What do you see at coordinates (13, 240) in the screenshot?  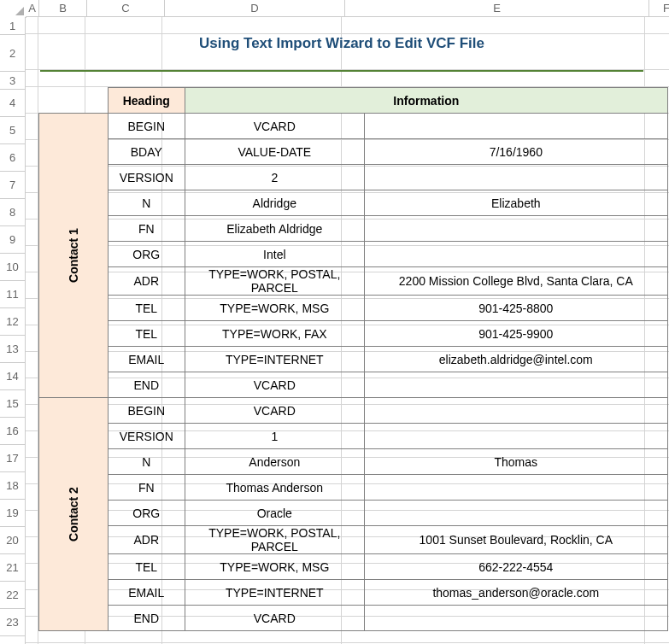 I see `row-header-9: 9` at bounding box center [13, 240].